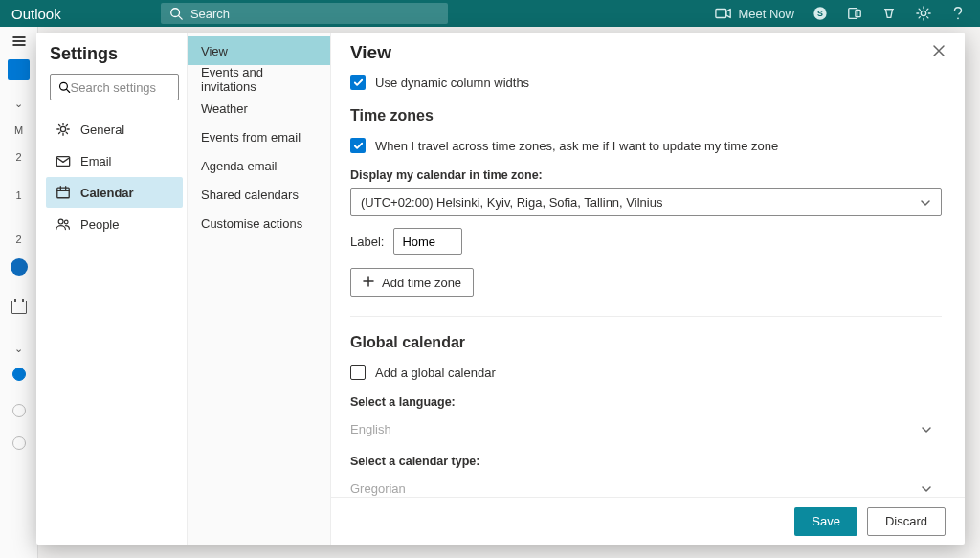 The image size is (980, 558). Describe the element at coordinates (107, 193) in the screenshot. I see `cat-label: Calendar` at that location.